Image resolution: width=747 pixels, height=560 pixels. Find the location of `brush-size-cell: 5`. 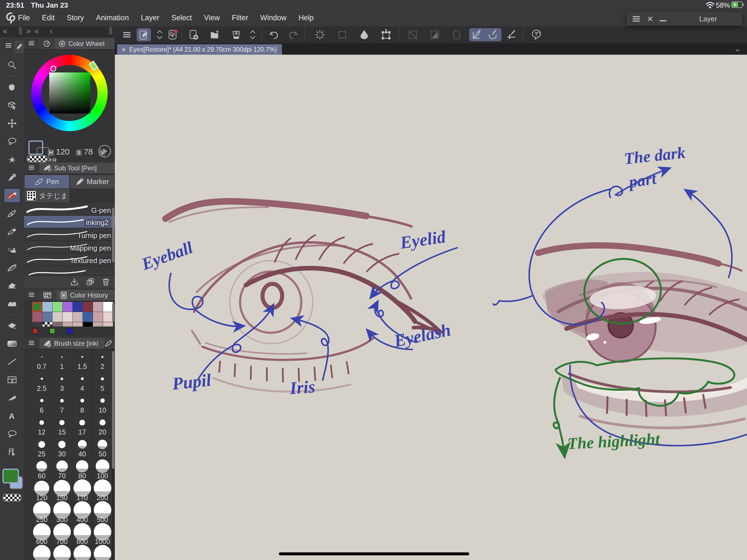

brush-size-cell: 5 is located at coordinates (103, 382).